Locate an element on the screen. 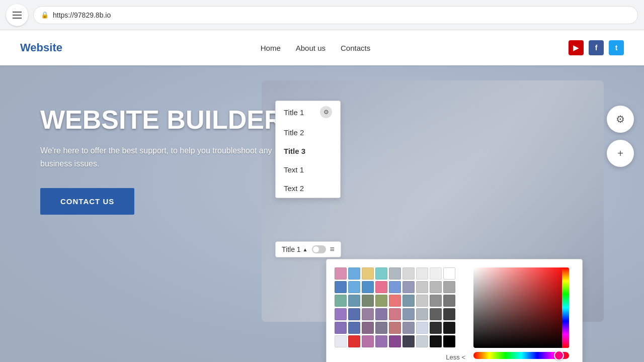  dropdown-item-title1: Title 1 ⚙ is located at coordinates (308, 112).